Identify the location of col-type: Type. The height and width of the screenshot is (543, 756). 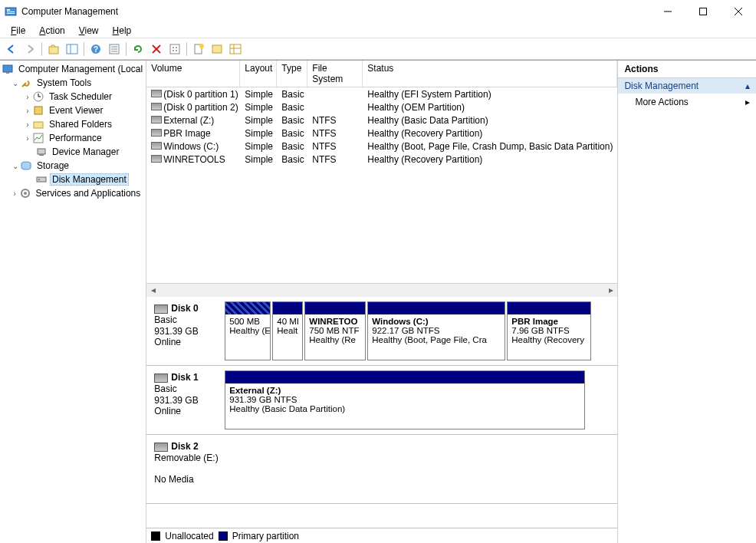
(292, 74).